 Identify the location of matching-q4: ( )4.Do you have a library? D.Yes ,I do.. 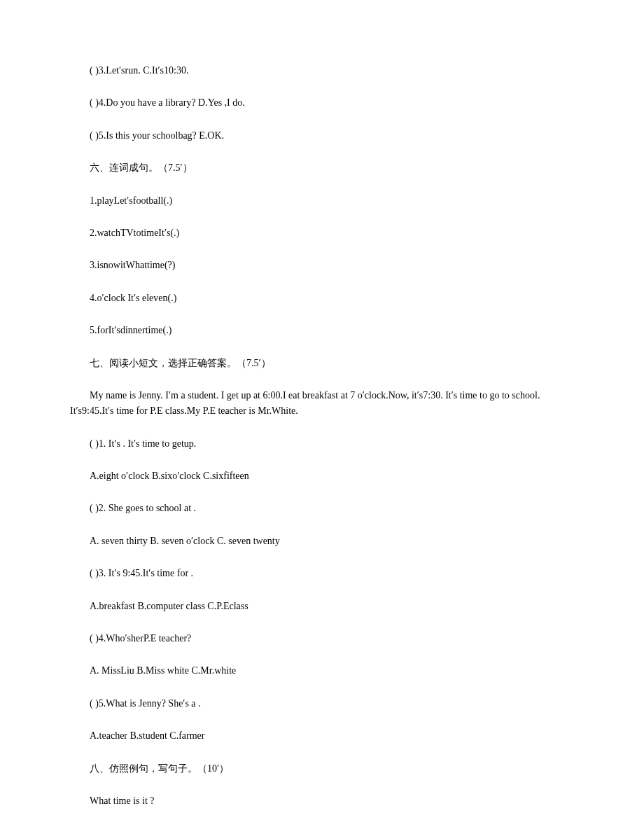
(322, 103).